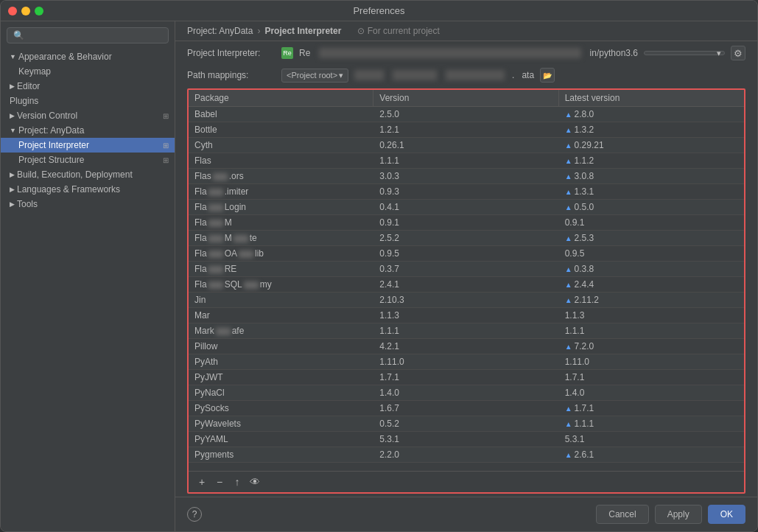 Image resolution: width=758 pixels, height=532 pixels. What do you see at coordinates (88, 71) in the screenshot?
I see `sidebar-item-keymap: Keymap` at bounding box center [88, 71].